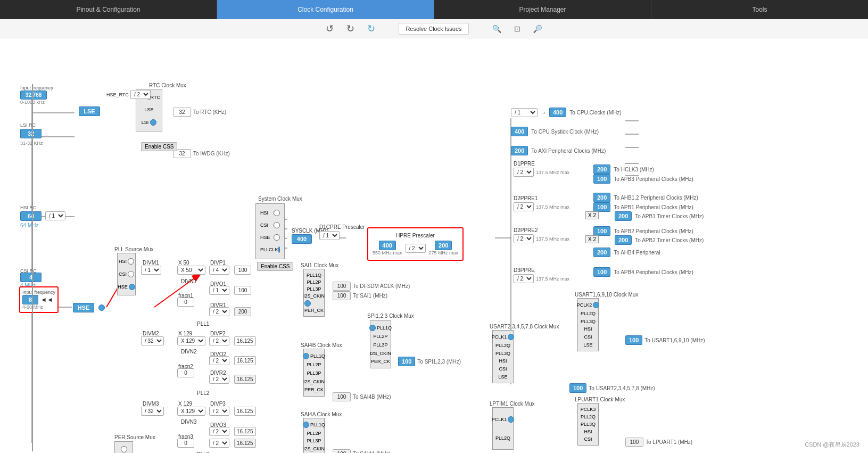  What do you see at coordinates (151, 270) in the screenshot?
I see `divm1-select: / 1/ 2/ 4` at bounding box center [151, 270].